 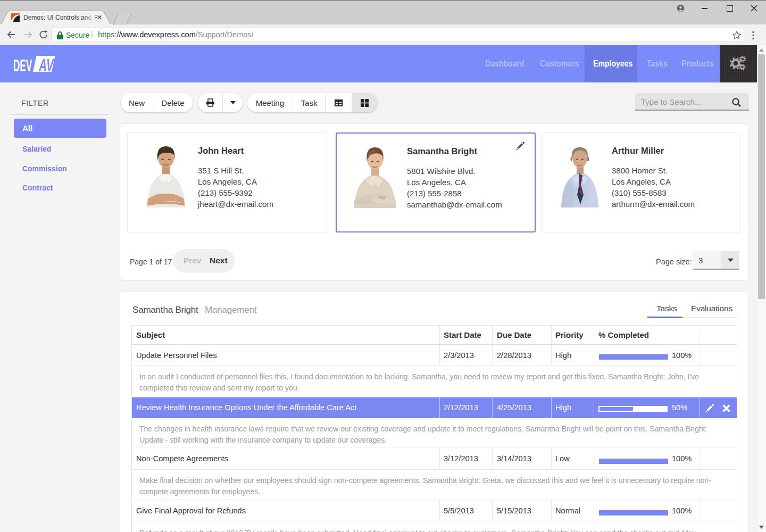 What do you see at coordinates (22, 64) in the screenshot?
I see `svg-text: DEV` at bounding box center [22, 64].